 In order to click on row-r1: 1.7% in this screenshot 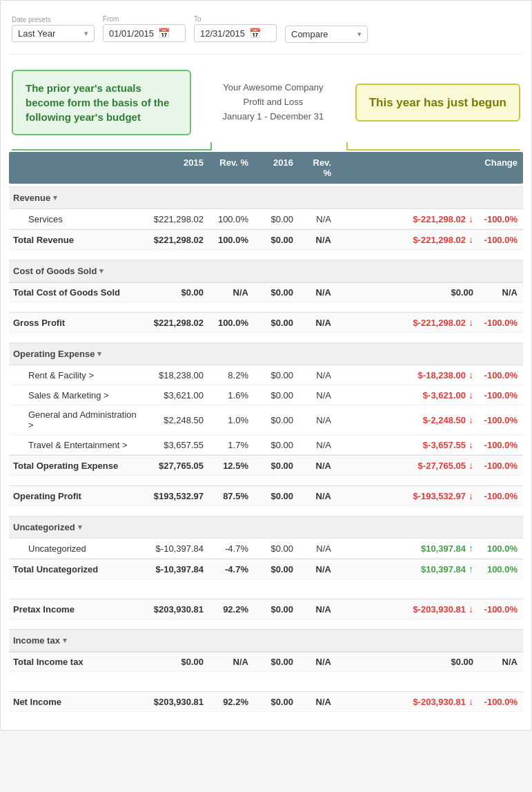, I will do `click(232, 445)`.